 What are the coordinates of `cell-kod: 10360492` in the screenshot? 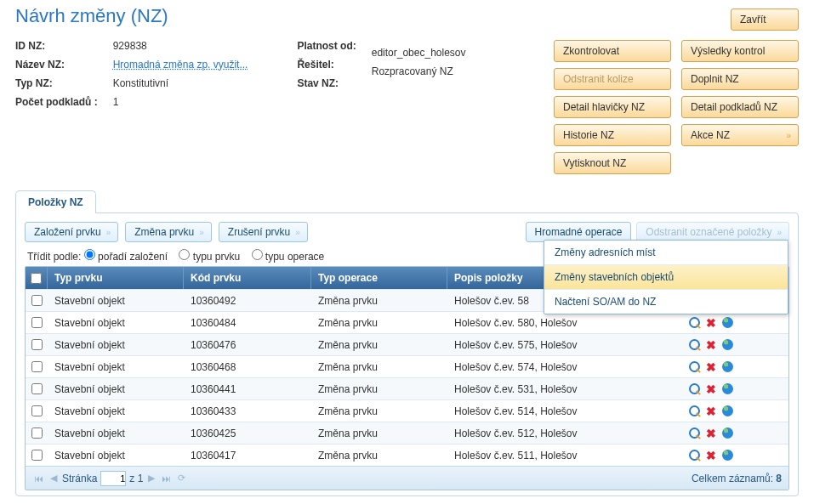 It's located at (248, 301).